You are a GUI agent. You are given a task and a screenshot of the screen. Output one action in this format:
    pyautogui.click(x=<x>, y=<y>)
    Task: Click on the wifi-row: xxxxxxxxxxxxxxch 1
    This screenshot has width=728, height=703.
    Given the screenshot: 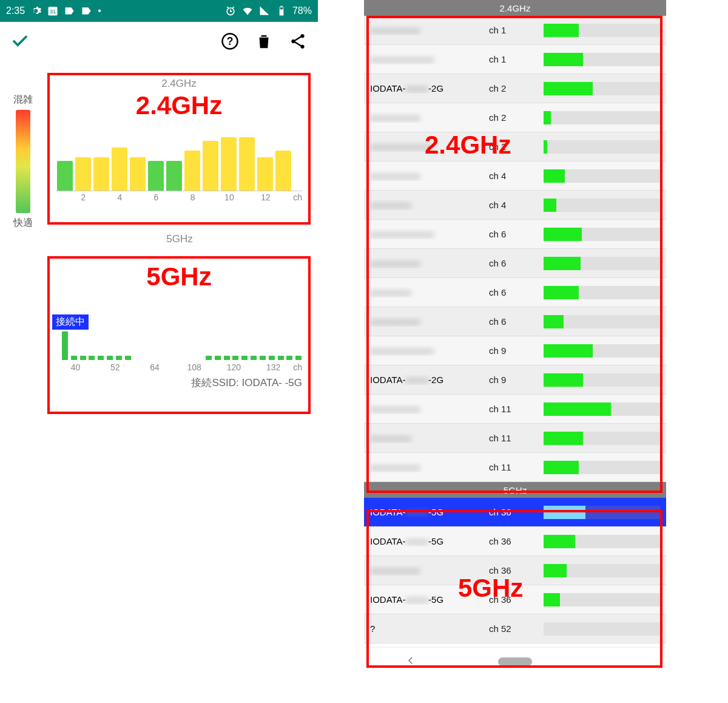 What is the action you would take?
    pyautogui.click(x=515, y=59)
    